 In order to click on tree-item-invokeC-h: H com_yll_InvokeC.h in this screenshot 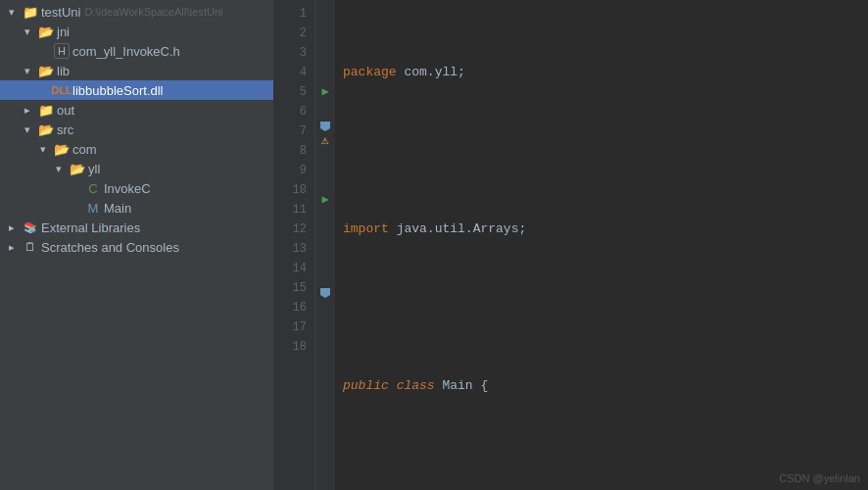, I will do `click(137, 51)`.